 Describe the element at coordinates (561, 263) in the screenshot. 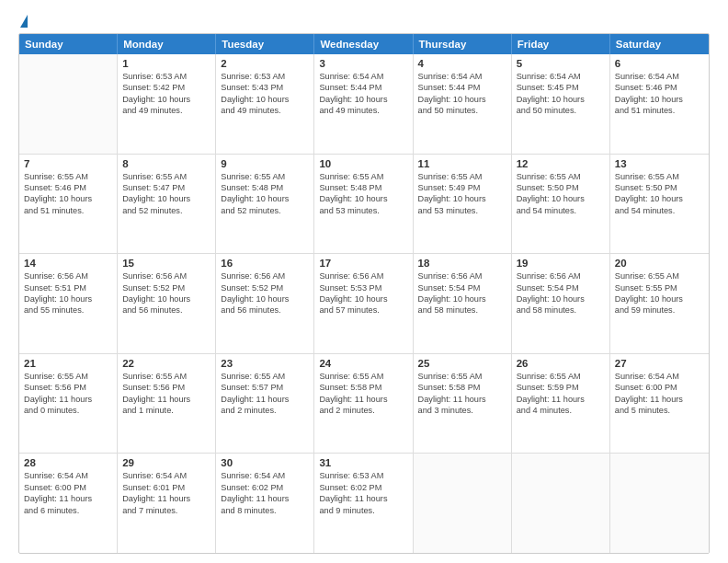

I see `day-number: 19` at that location.